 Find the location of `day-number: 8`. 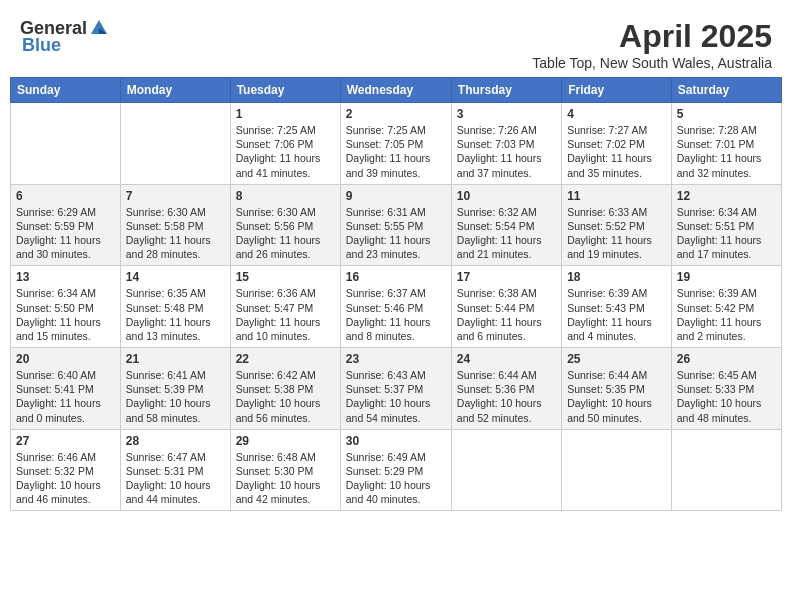

day-number: 8 is located at coordinates (286, 196).